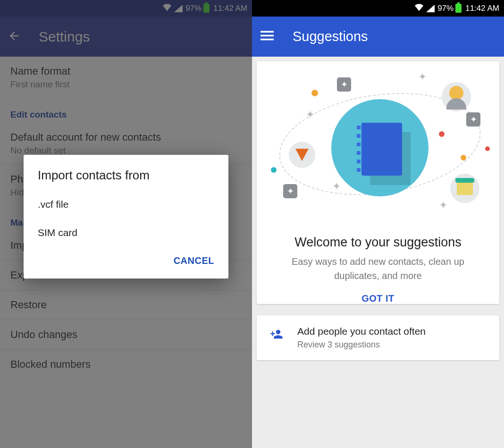 The image size is (504, 448). I want to click on cancel-button: CANCEL, so click(194, 261).